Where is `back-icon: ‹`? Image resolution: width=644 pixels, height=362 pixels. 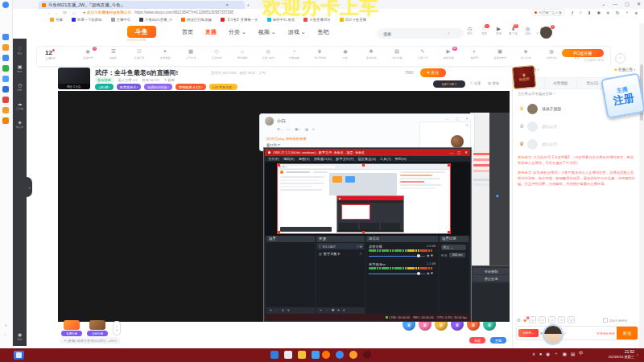 back-icon: ‹ is located at coordinates (49, 13).